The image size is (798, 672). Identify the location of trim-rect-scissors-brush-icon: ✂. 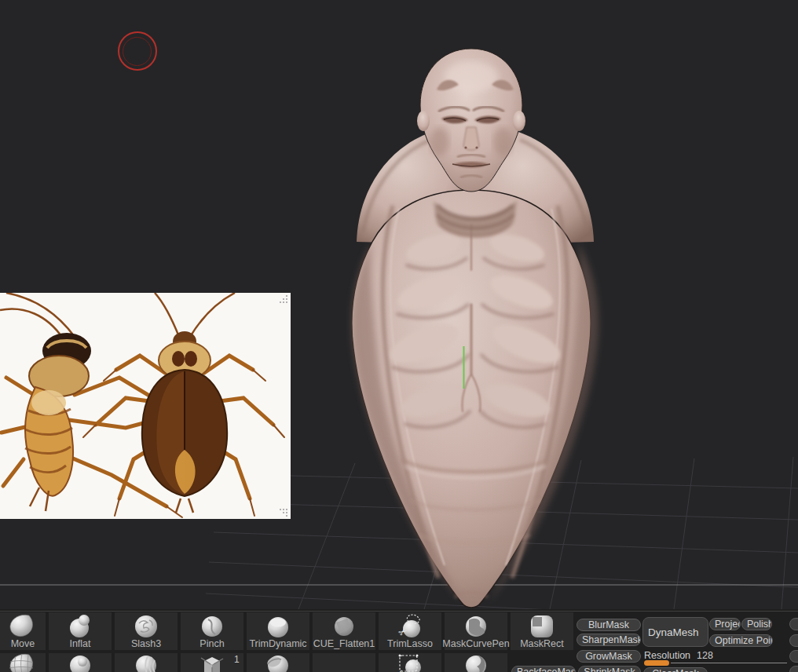
(410, 663).